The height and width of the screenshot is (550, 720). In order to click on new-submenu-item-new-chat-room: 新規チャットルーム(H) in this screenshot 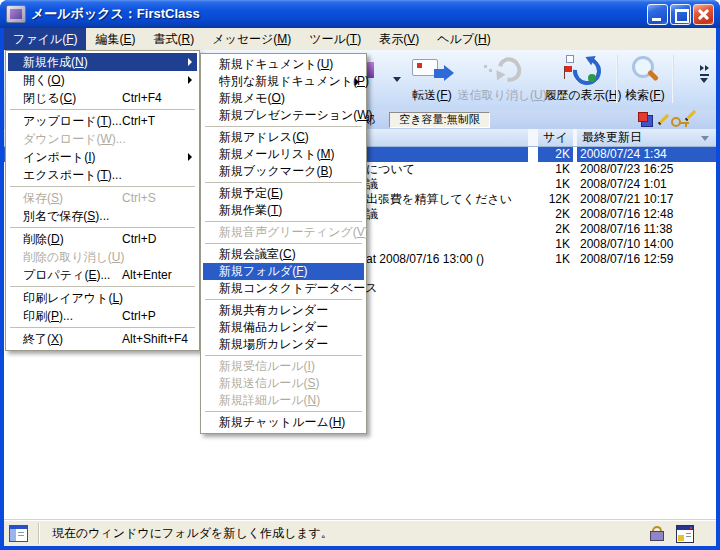, I will do `click(284, 422)`.